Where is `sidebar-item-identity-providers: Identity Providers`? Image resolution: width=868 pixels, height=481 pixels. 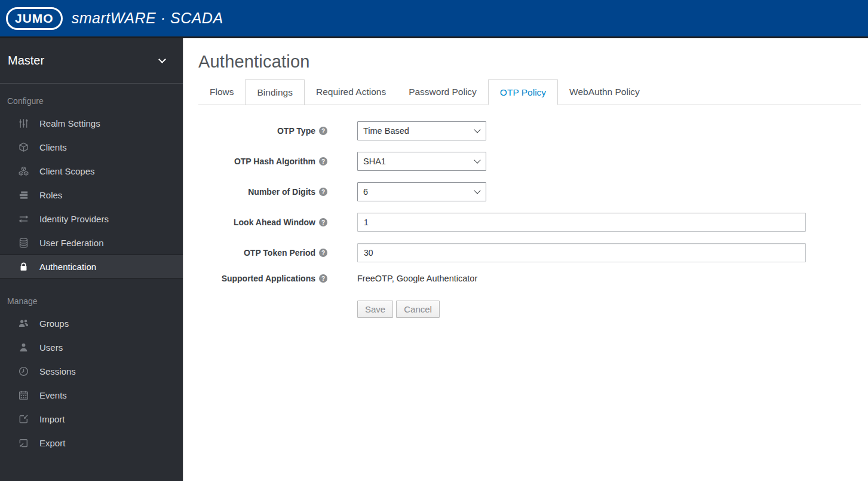
sidebar-item-identity-providers: Identity Providers is located at coordinates (91, 219).